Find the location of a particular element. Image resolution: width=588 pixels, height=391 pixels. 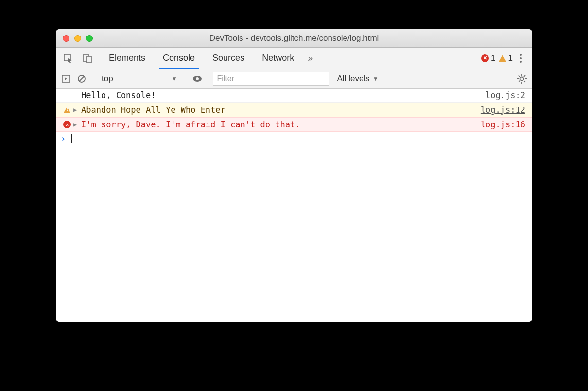

console-row: ✕ ▶ I'm sorry, Dave. I'm afraid I can't … is located at coordinates (294, 124).